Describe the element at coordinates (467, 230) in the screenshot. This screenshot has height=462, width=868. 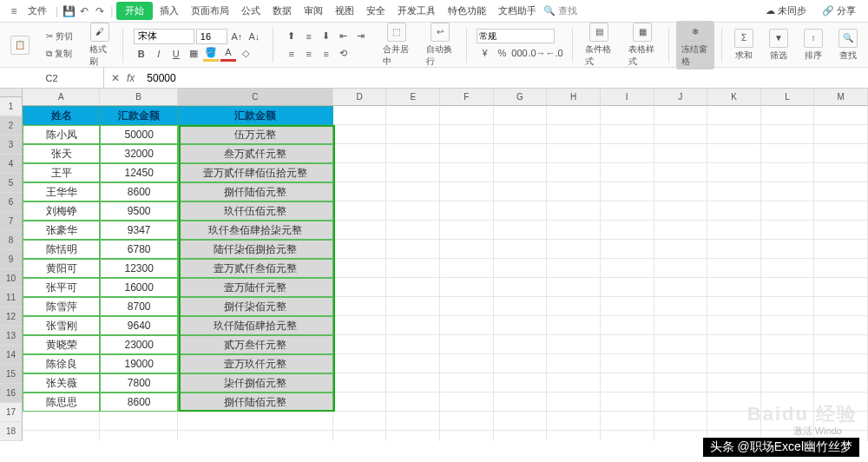
I see `cell-F7` at that location.